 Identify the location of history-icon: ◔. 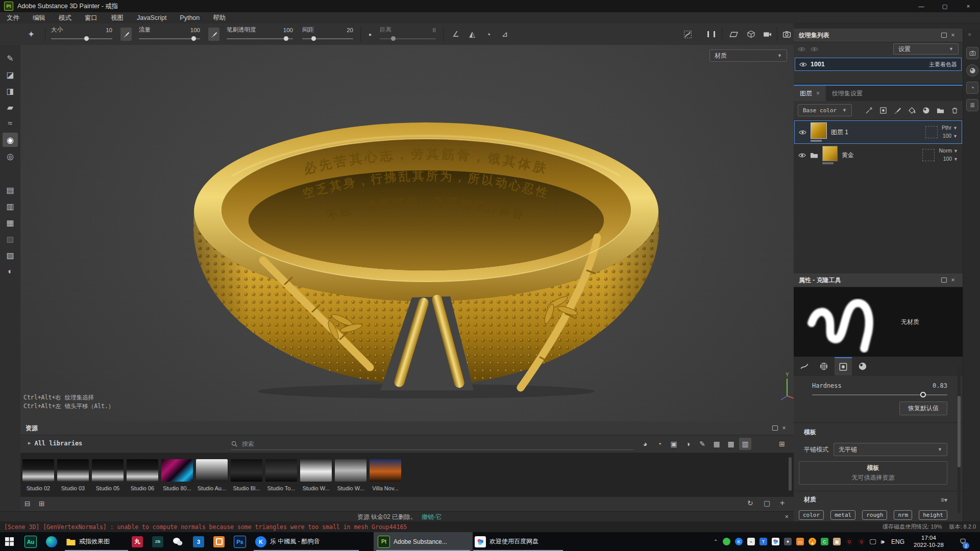
(972, 88).